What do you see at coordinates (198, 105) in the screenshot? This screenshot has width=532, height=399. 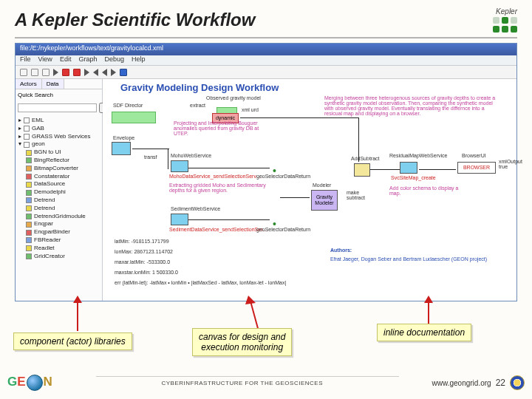 I see `extract-label: extract` at bounding box center [198, 105].